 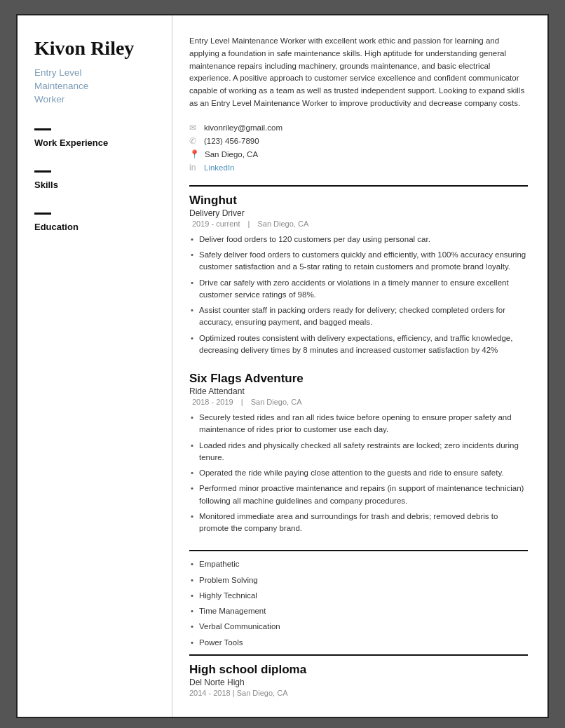 I want to click on skill-problem-solving: Problem Solving, so click(x=359, y=581).